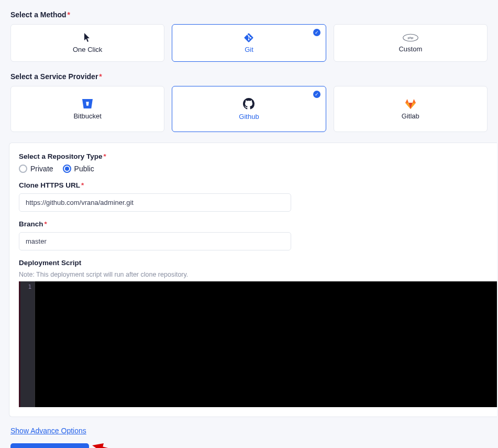 The height and width of the screenshot is (448, 498). What do you see at coordinates (50, 445) in the screenshot?
I see `create-application-button: Create Application` at bounding box center [50, 445].